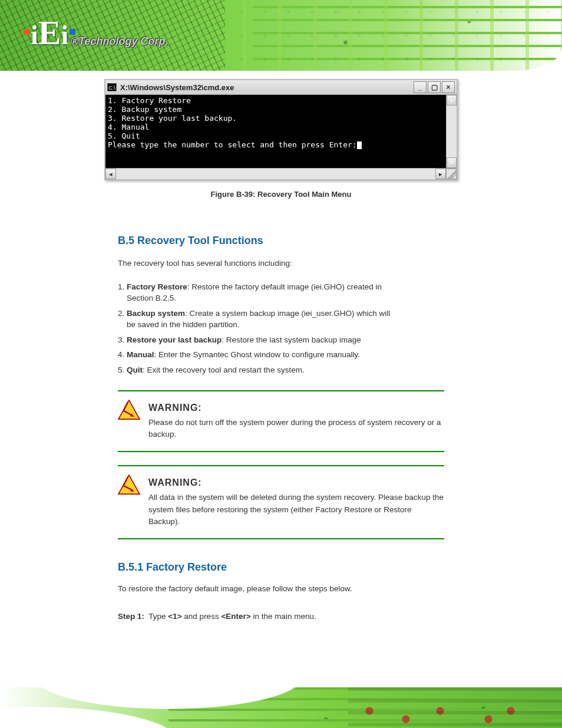  What do you see at coordinates (150, 100) in the screenshot?
I see `cmd-line: 1. Factory Restore` at bounding box center [150, 100].